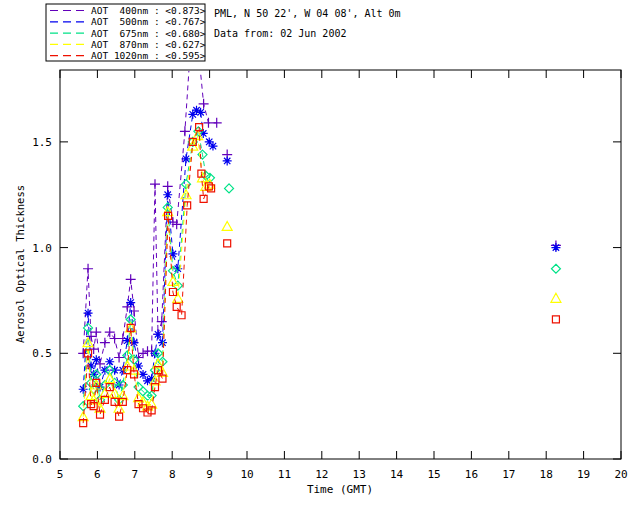  I want to click on y-axis-title: Aerosol Optical Thickness, so click(20, 264).